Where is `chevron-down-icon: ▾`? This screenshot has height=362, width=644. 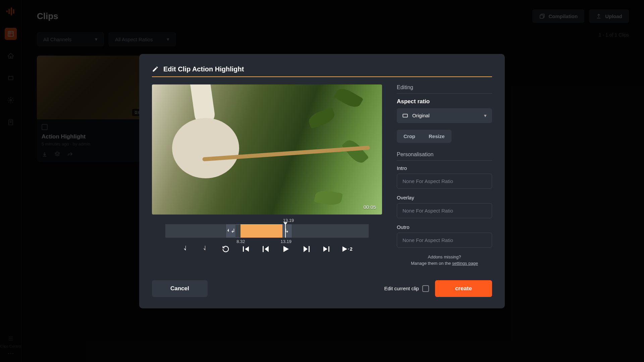
chevron-down-icon: ▾ is located at coordinates (485, 116).